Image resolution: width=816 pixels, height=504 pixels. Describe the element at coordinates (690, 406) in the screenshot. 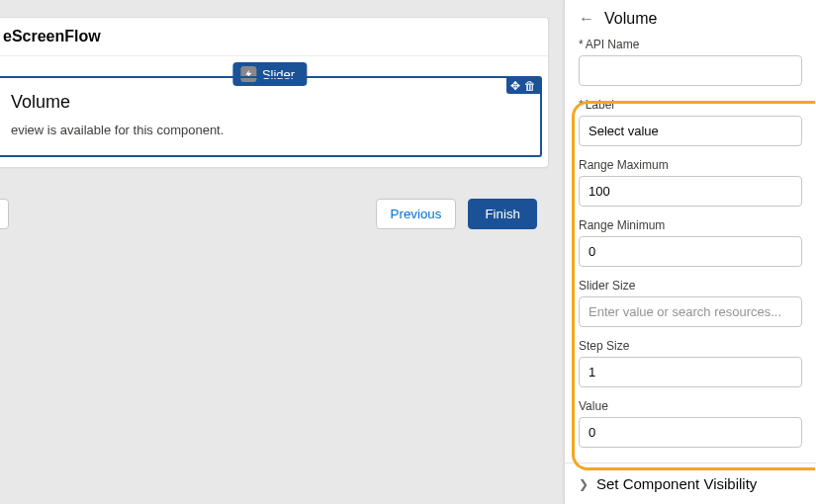

I see `value-label: Value` at that location.